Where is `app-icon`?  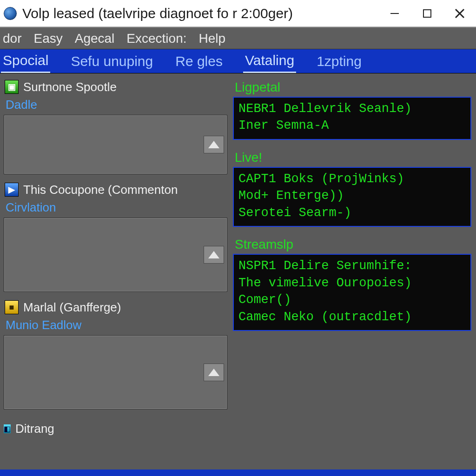
app-icon is located at coordinates (10, 13).